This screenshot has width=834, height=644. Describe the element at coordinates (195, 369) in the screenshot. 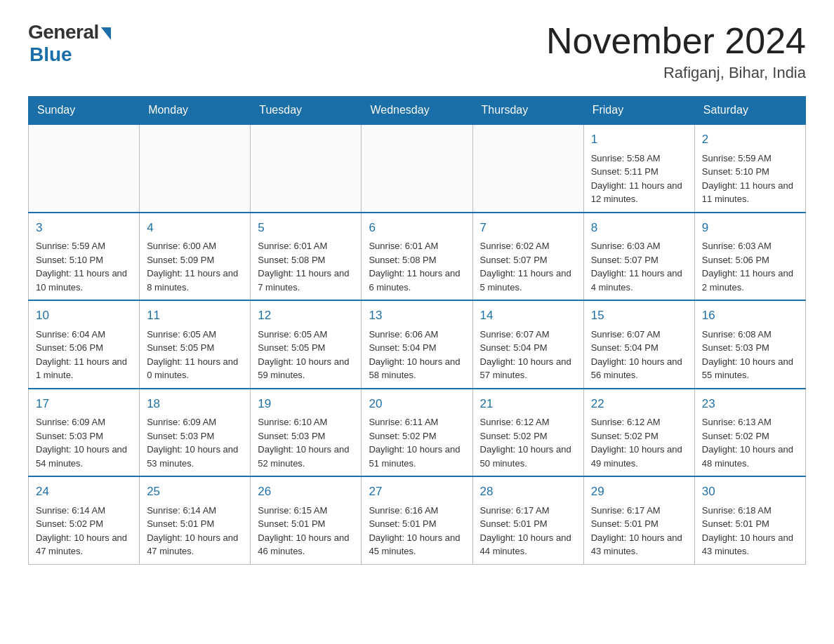

I see `daylight-text: Daylight: 11 hours and 0 minutes.` at that location.